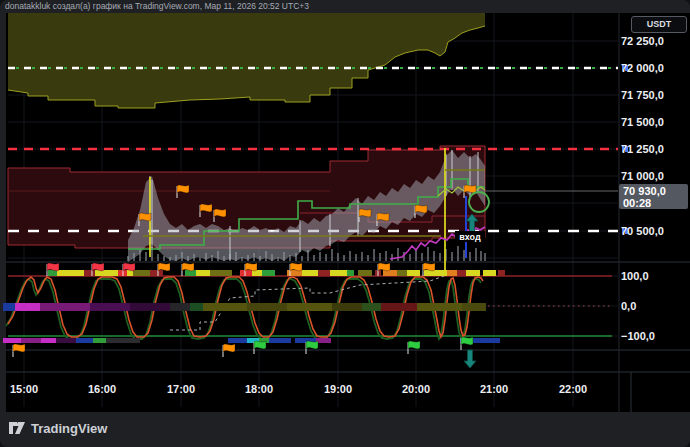 Image resolution: width=690 pixels, height=447 pixels. I want to click on time-axis-label: 17:00, so click(181, 389).